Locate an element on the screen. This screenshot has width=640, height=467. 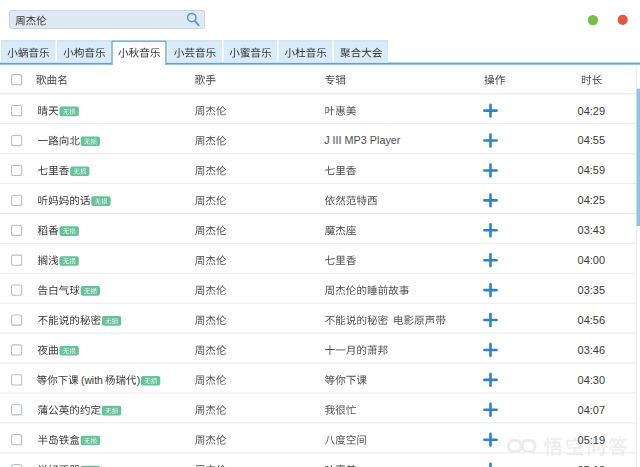
svg-text: 04:00 is located at coordinates (592, 260).